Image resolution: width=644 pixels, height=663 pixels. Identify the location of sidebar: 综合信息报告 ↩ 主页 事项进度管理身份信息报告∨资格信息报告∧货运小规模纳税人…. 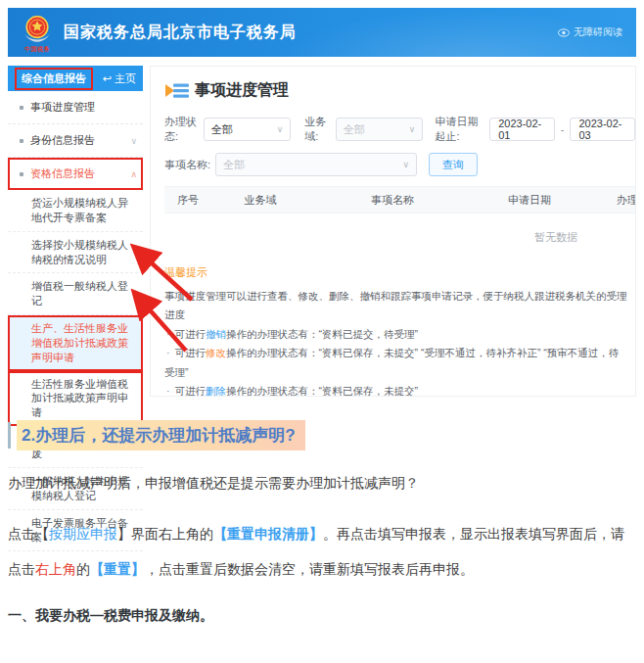
(75, 231).